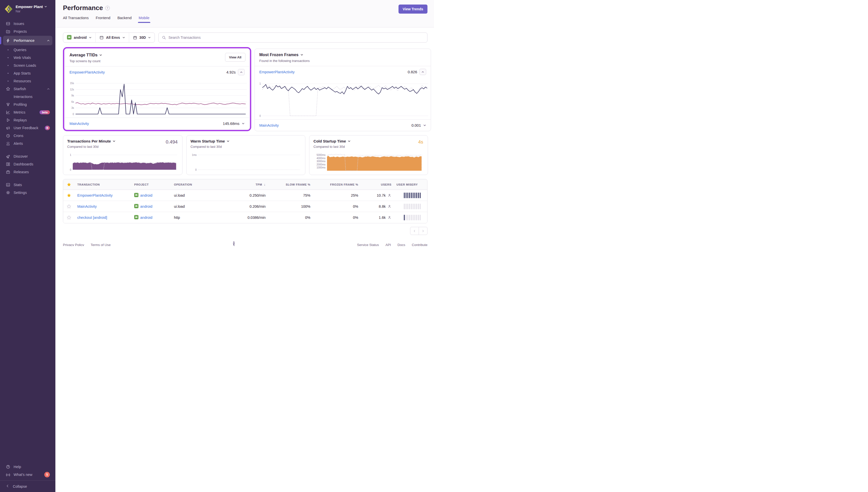  I want to click on sidebar-item-user-feedback: User FeedbackB, so click(28, 128).